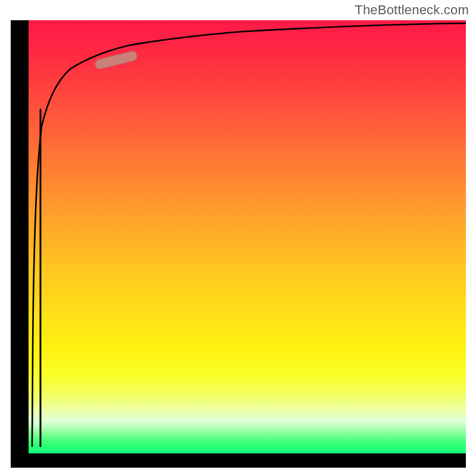 The image size is (476, 476). I want to click on curve-highlight-segment, so click(116, 61).